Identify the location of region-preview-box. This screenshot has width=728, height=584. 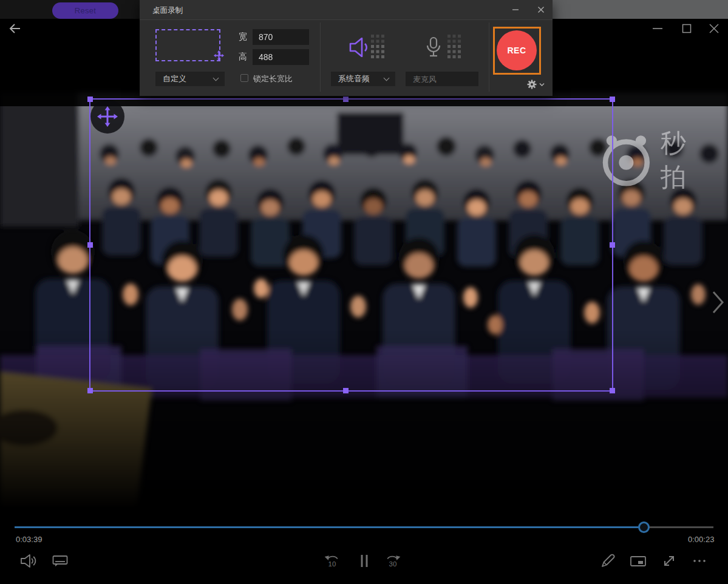
(188, 45).